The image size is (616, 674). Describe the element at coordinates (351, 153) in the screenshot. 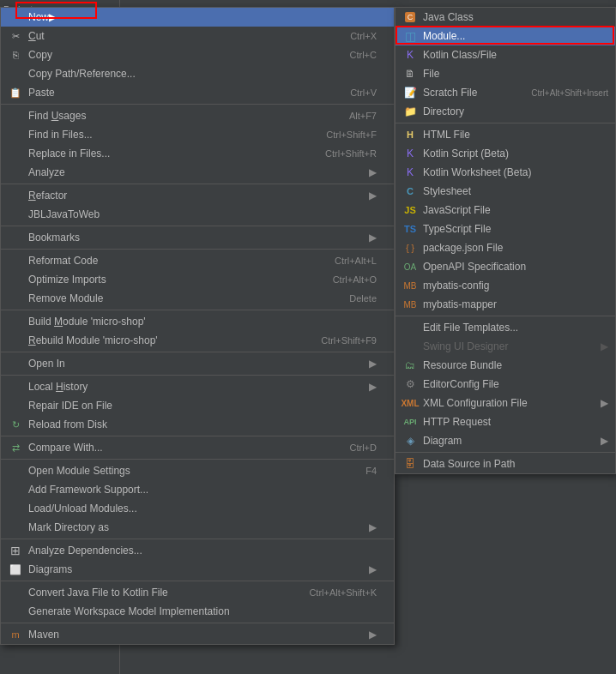

I see `replace-shortcut: Ctrl+Shift+R` at that location.